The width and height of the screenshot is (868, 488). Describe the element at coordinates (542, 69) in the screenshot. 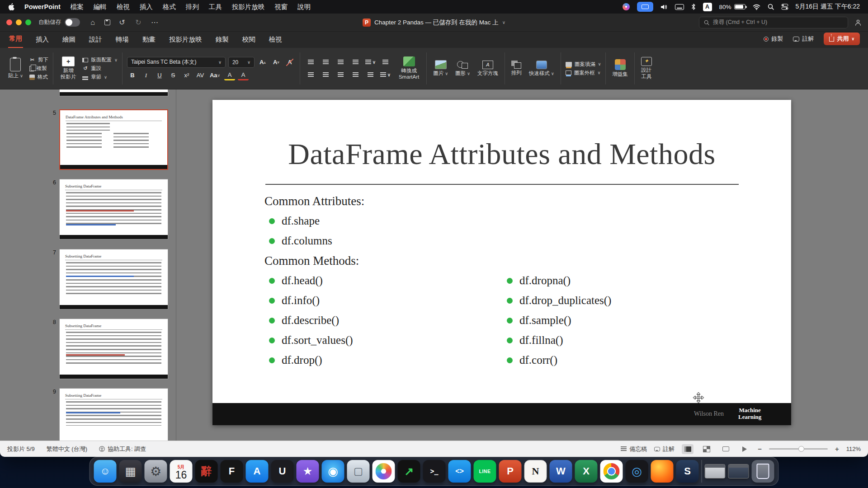

I see `quick-styles-button: 快速樣式 ∨` at that location.